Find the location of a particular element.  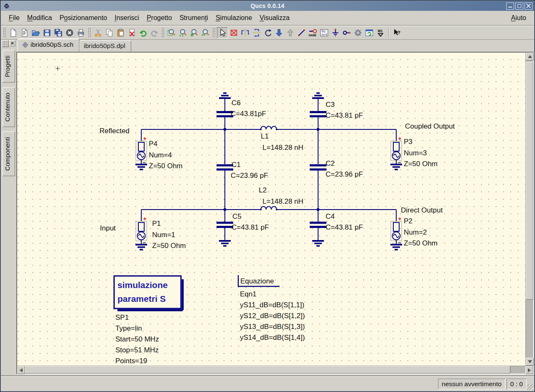

print-button is located at coordinates (81, 33).